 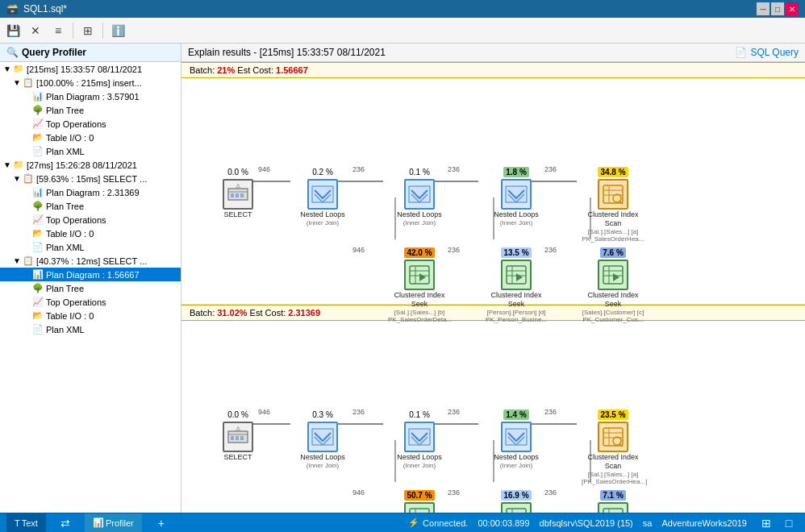 What do you see at coordinates (84, 69) in the screenshot?
I see `tree-item-label: [215ms] 15:33:57 08/11/2021` at bounding box center [84, 69].